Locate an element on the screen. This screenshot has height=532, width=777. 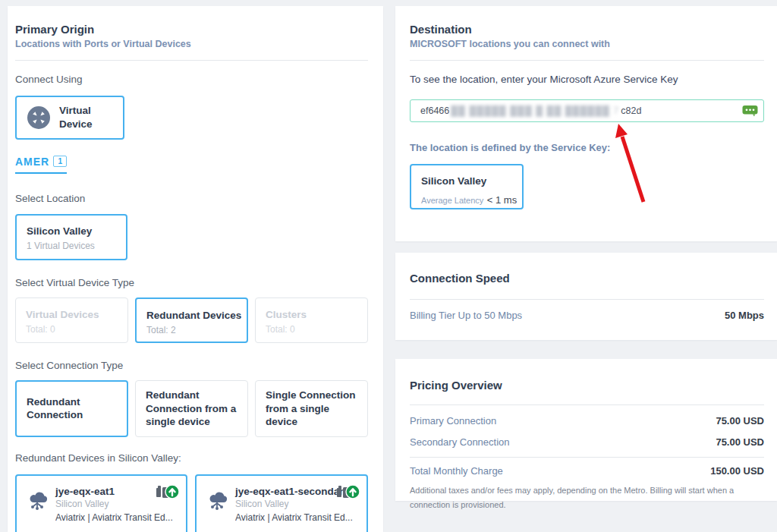
location-defined-label: The location is defined by the Service K… is located at coordinates (587, 147).